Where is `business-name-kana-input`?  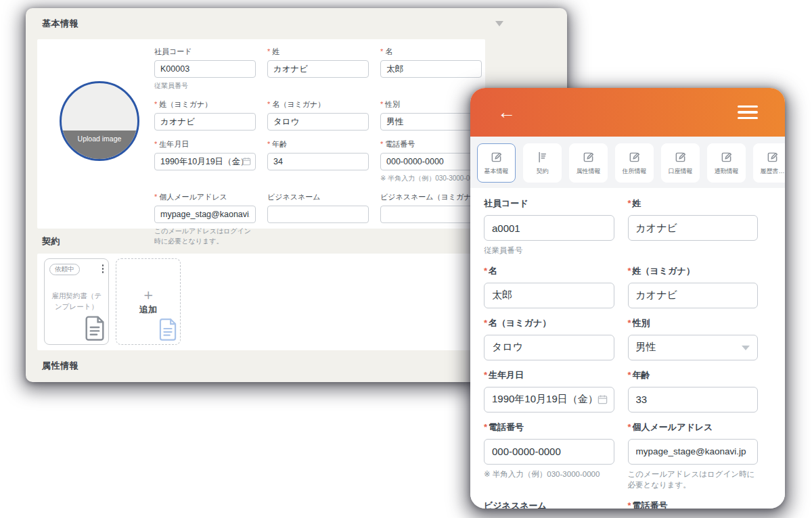
business-name-kana-input is located at coordinates (431, 214).